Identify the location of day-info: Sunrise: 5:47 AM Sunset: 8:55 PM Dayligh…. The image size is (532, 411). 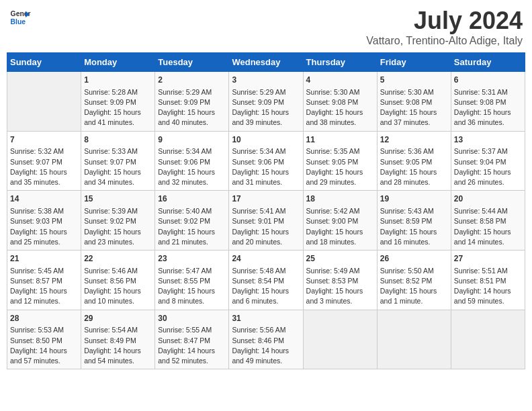
(192, 286).